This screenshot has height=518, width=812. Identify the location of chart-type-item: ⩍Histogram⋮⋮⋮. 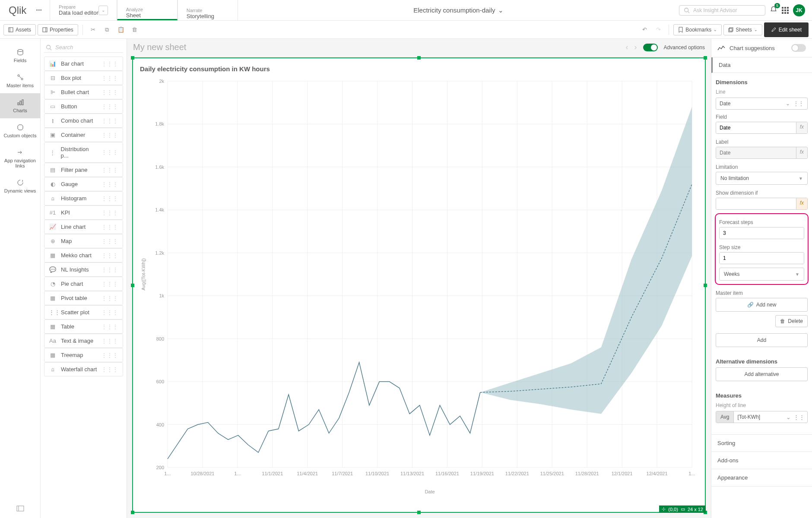
(84, 199).